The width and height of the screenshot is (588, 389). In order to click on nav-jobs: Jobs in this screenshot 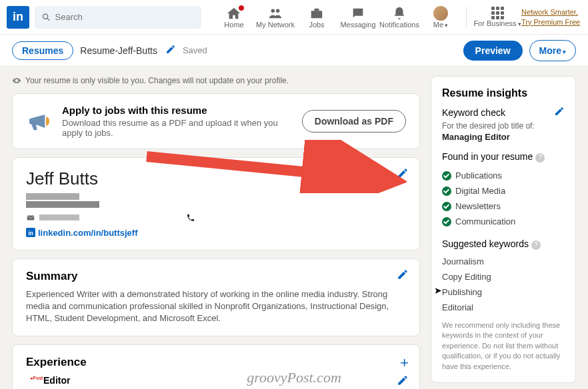, I will do `click(317, 17)`.